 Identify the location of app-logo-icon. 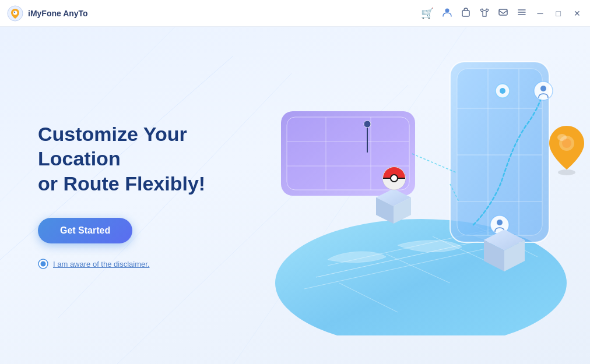
(15, 13).